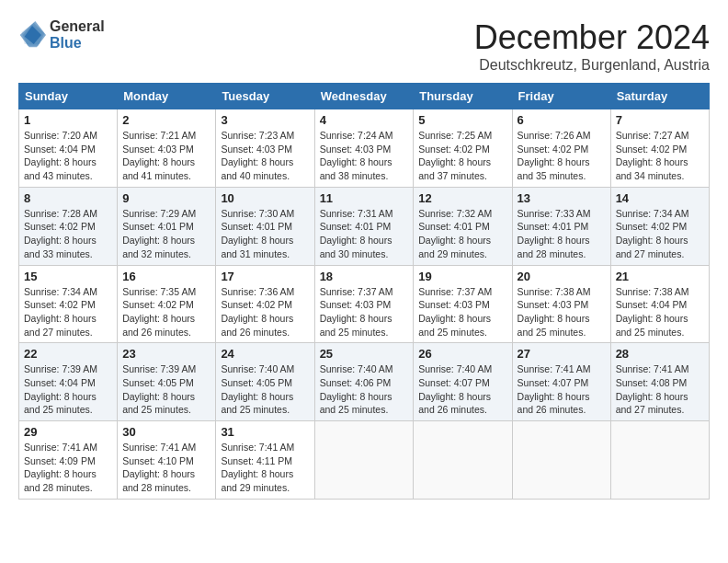 The width and height of the screenshot is (728, 563). Describe the element at coordinates (561, 226) in the screenshot. I see `calendar-cell: 13Sunrise: 7:33 AMSunset: 4:01 PMDayligh…` at that location.